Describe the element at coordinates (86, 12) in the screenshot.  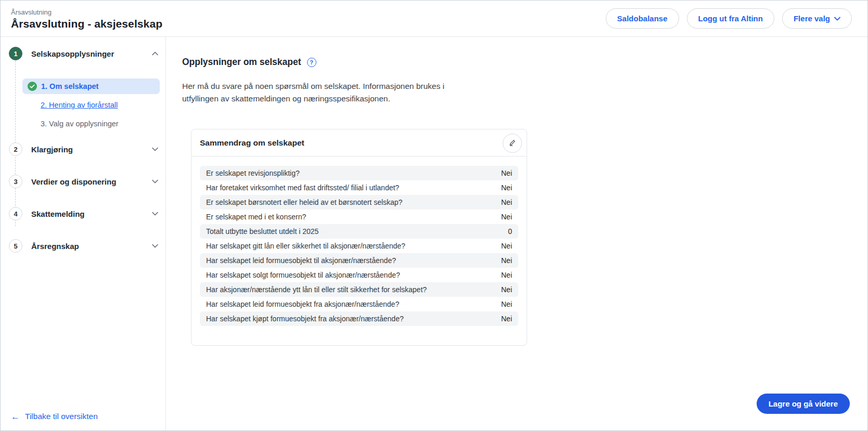
I see `breadcrumb: Årsavslutning` at that location.